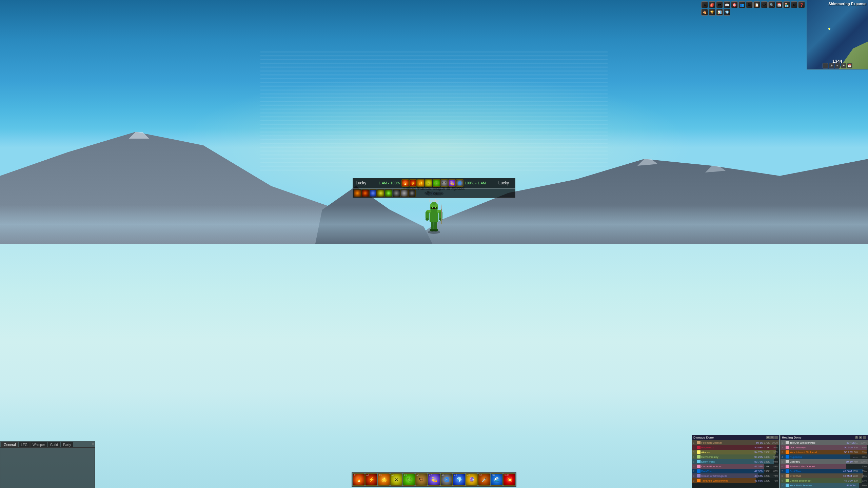  I want to click on action-icon-achievement: 🏆, so click(712, 12).